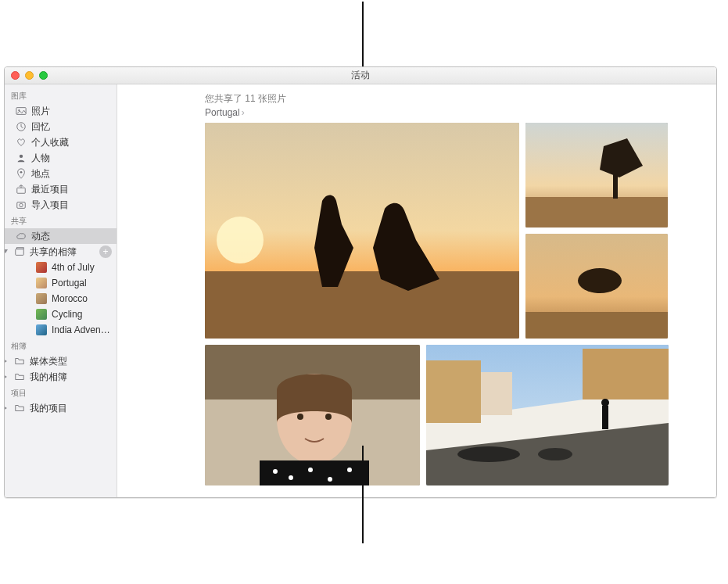 Image resolution: width=728 pixels, height=584 pixels. Describe the element at coordinates (72, 142) in the screenshot. I see `sidebar-item-label: 个人收藏` at that location.